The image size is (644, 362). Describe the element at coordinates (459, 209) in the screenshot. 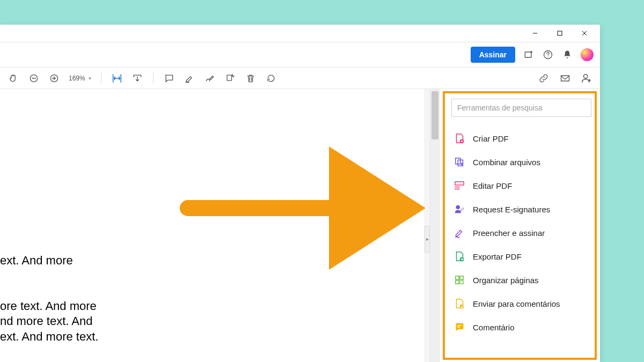

I see `request-sign-icon` at that location.